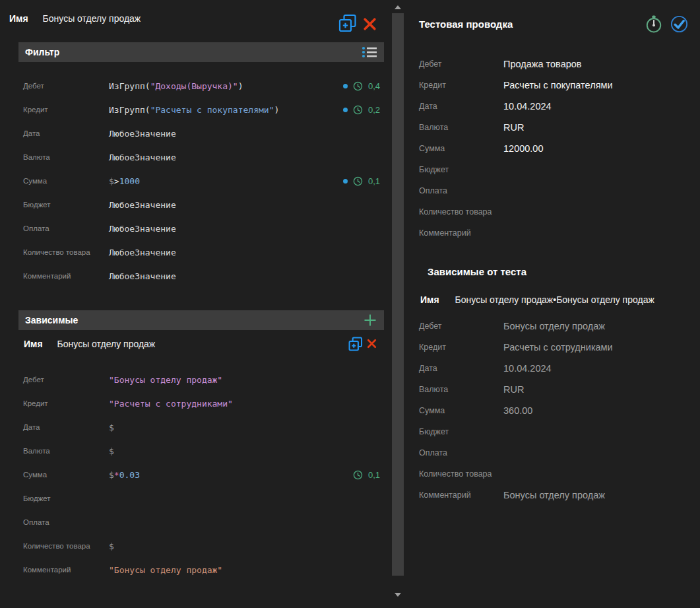 This screenshot has width=700, height=608. I want to click on dependents-section-bar: Зависимые, so click(201, 320).